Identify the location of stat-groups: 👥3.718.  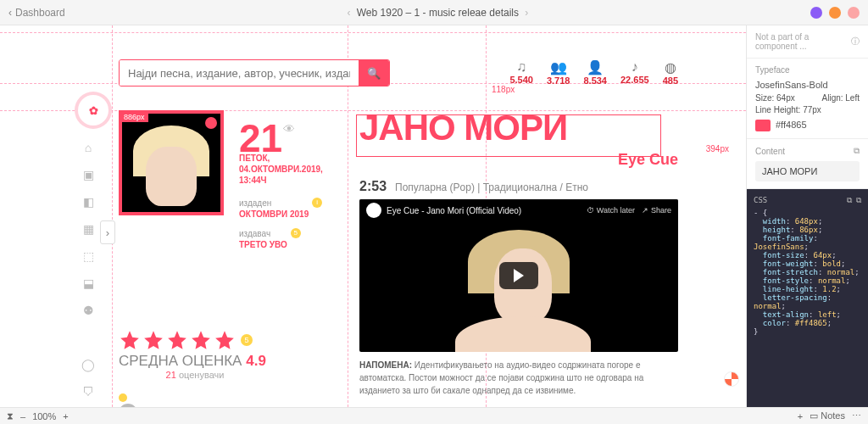
(559, 73).